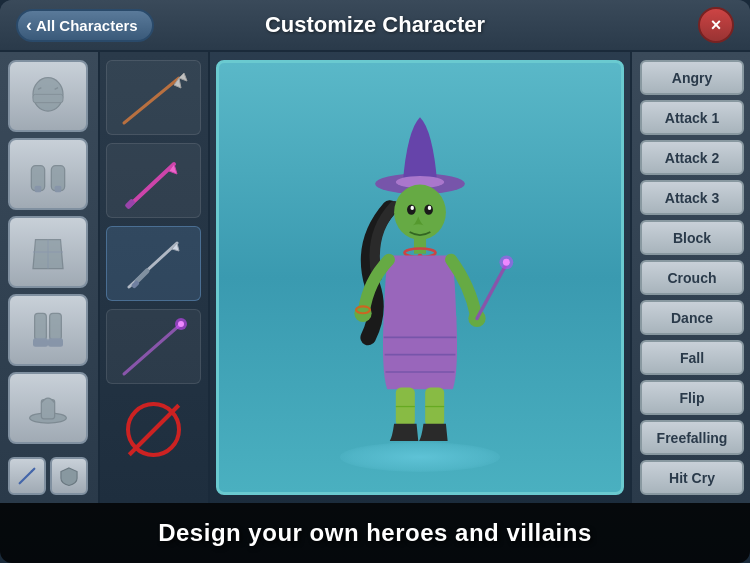 The height and width of the screenshot is (563, 750). I want to click on bottom-bar: Design your own heroes and villains, so click(375, 533).